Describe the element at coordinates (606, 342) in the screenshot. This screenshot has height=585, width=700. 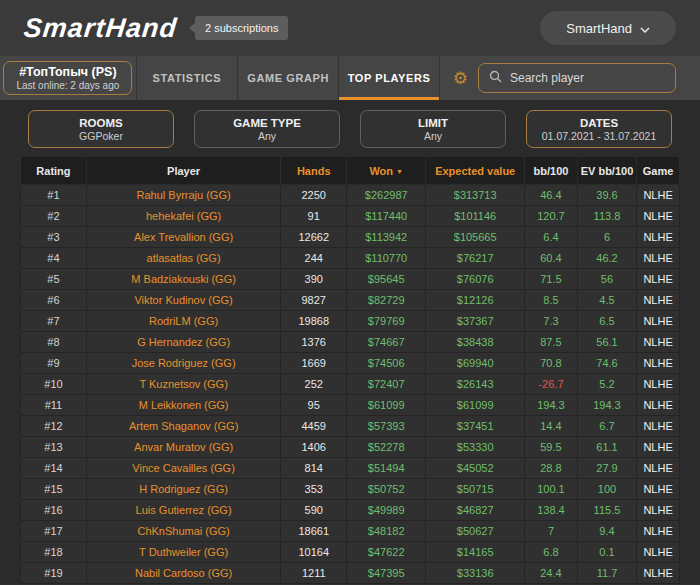
I see `cell-ev-bb100: 56.1` at that location.